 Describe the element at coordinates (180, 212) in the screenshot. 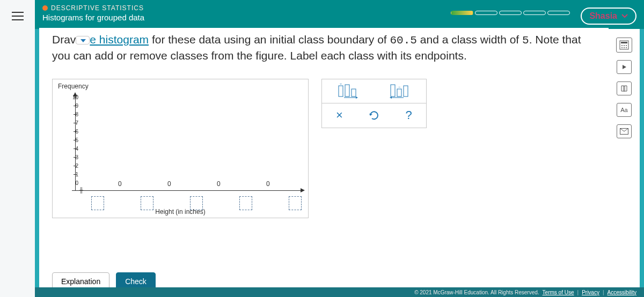

I see `x-axis-label: Height (in inches)` at that location.